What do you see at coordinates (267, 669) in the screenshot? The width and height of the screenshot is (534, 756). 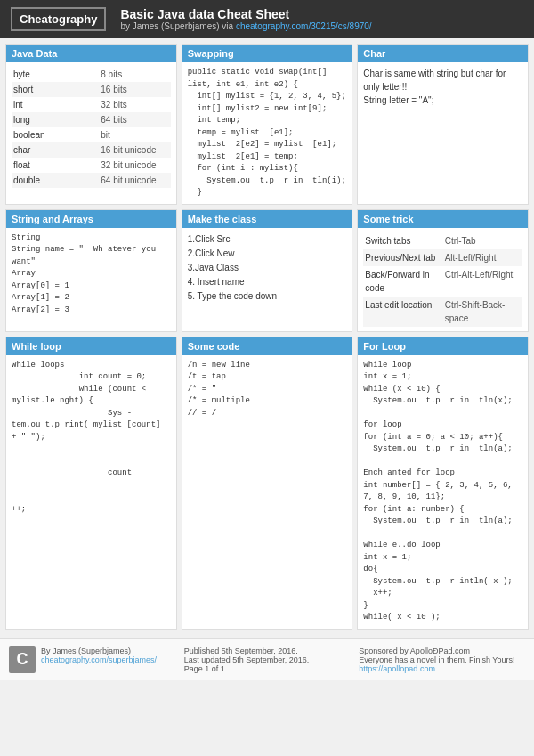 I see `footer-page: Page 1 of 1.` at bounding box center [267, 669].